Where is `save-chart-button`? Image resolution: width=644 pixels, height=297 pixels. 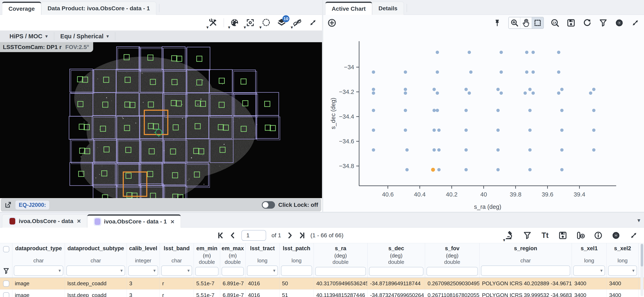 save-chart-button is located at coordinates (571, 23).